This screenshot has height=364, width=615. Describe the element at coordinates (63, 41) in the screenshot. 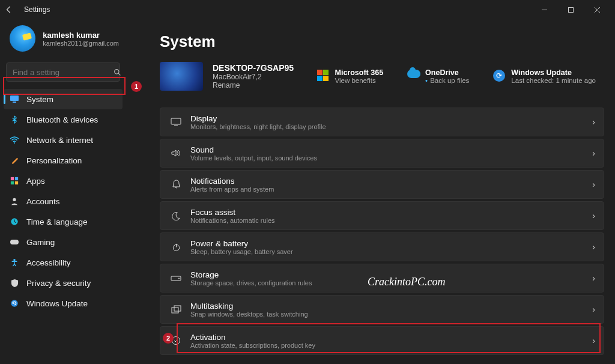

I see `user-profile: kamlesh kumar kamlesh2011@gmail.com` at that location.